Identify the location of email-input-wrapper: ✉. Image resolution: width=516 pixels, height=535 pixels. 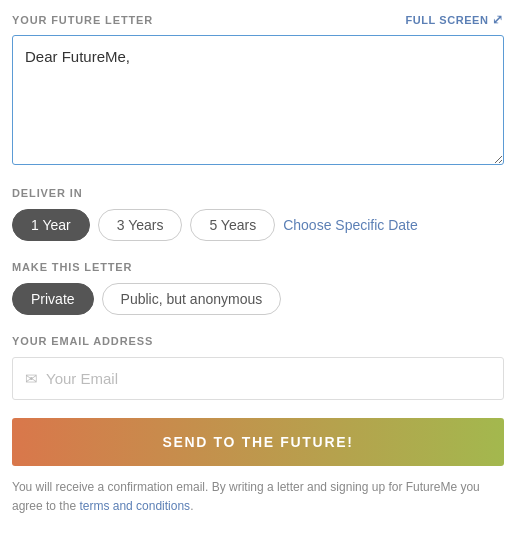
(258, 378).